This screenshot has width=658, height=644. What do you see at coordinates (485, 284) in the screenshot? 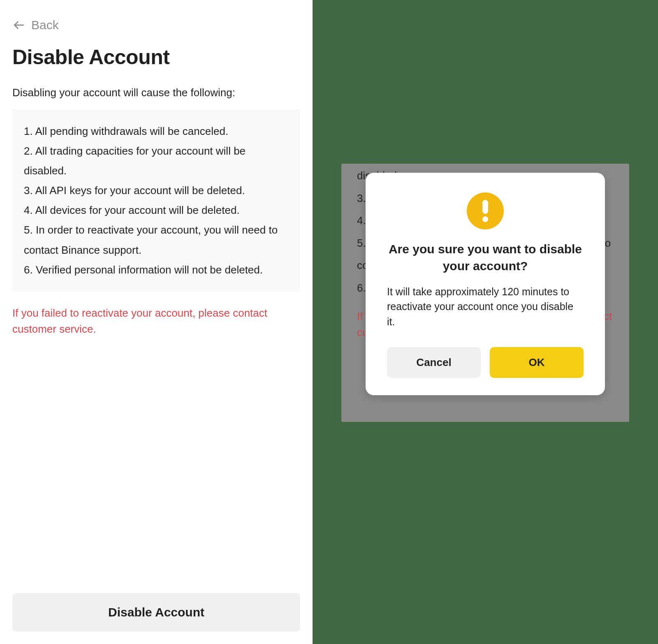
I see `confirm-disable-dialog: Are you sure you want to disable your ac…` at bounding box center [485, 284].